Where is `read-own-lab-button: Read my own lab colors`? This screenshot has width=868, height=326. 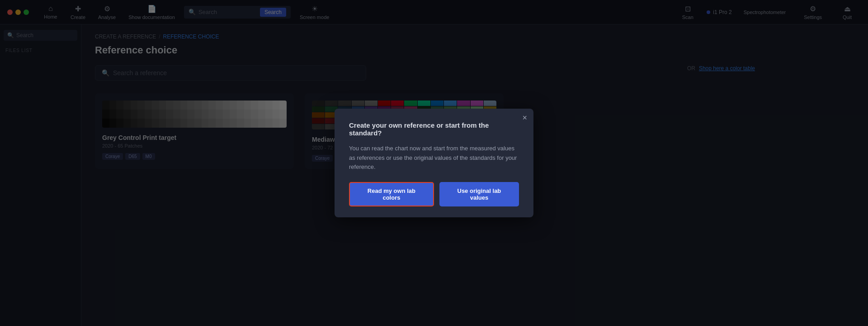
read-own-lab-button: Read my own lab colors is located at coordinates (392, 194).